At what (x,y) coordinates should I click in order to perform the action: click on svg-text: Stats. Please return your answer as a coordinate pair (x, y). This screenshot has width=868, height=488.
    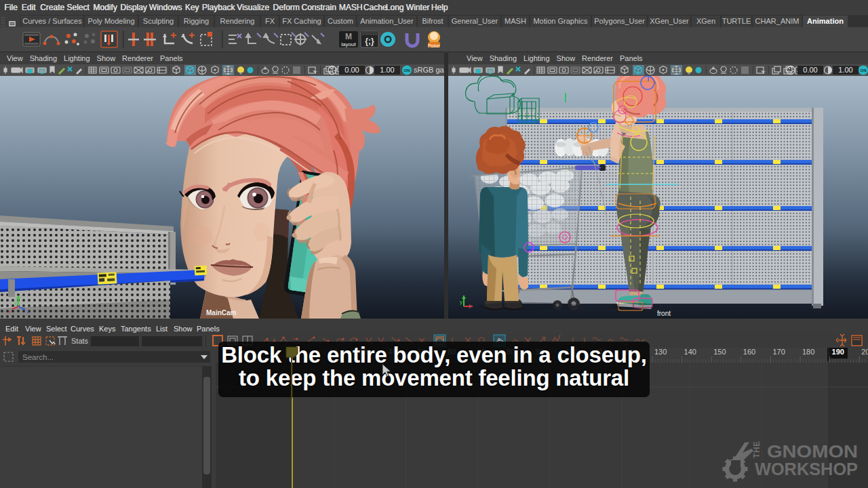
    Looking at the image, I should click on (80, 341).